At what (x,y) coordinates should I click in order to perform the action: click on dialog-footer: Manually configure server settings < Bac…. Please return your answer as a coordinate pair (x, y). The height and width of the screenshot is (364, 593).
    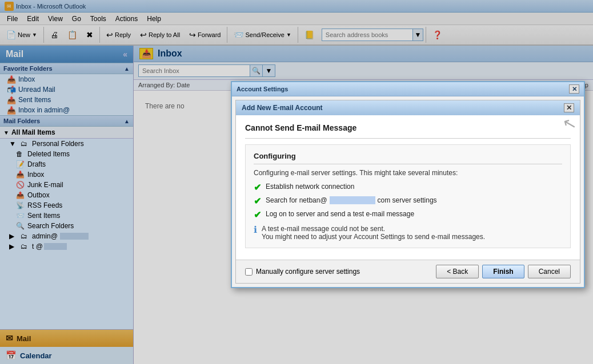
    Looking at the image, I should click on (408, 272).